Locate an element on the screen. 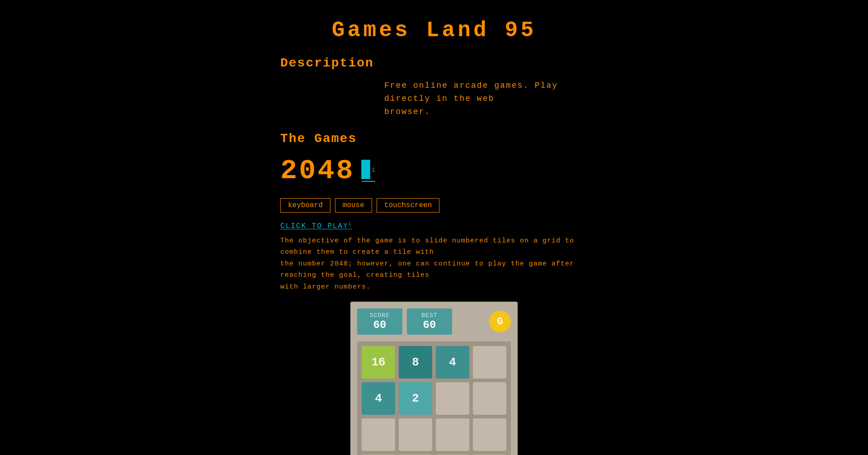 The width and height of the screenshot is (868, 455). tile-8: 8 is located at coordinates (415, 362).